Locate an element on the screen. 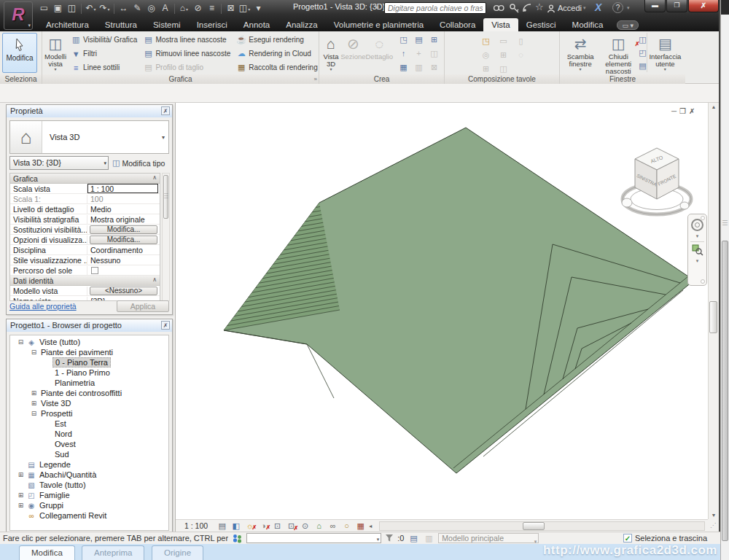 The height and width of the screenshot is (560, 729). communication-center-icon is located at coordinates (528, 8).